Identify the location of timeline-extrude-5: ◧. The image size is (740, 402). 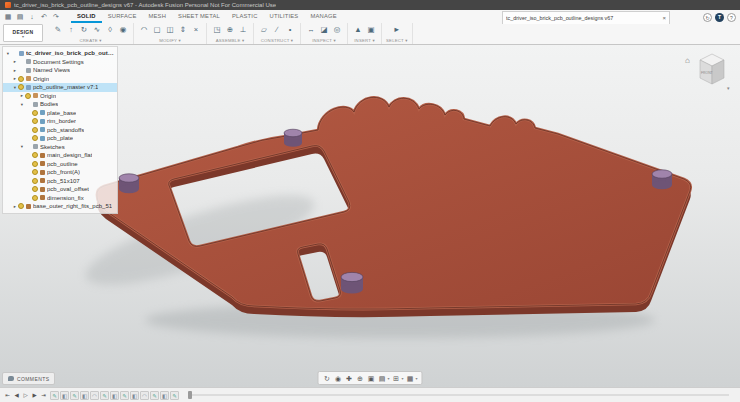
(164, 396).